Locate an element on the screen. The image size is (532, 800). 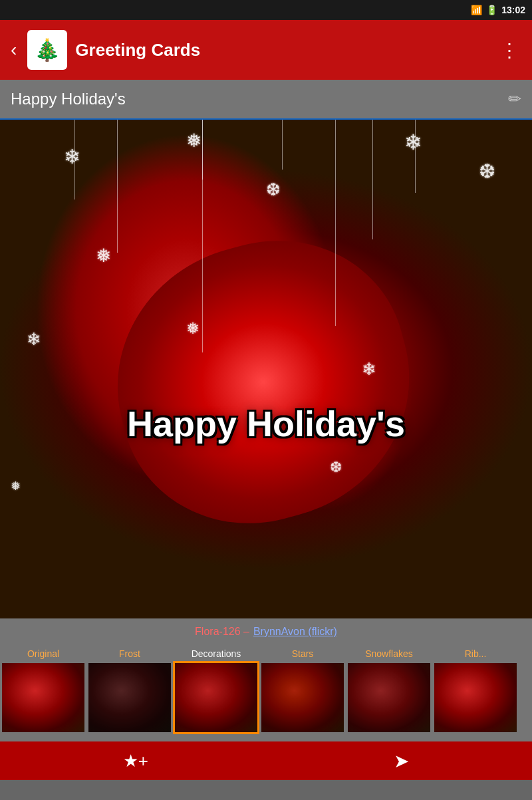
filter-original: Original is located at coordinates (43, 690).